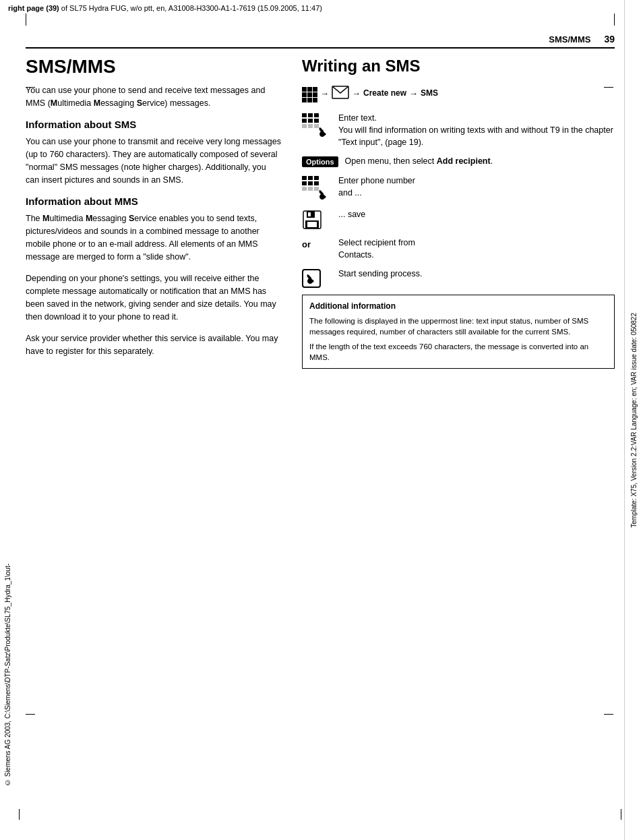 The image size is (643, 840). Describe the element at coordinates (340, 93) in the screenshot. I see `envelope-icon` at that location.